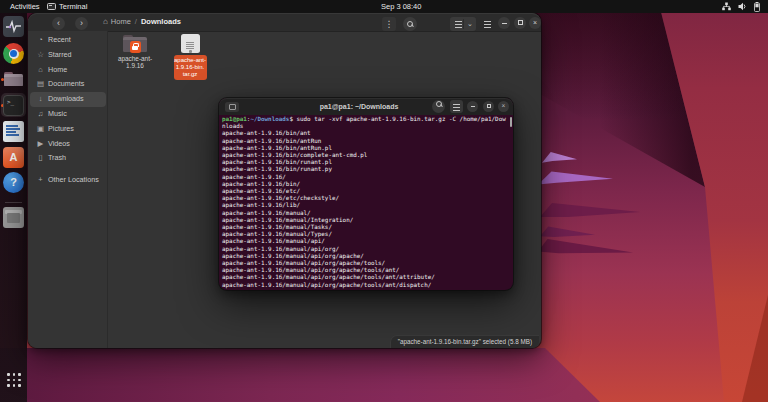 This screenshot has height=402, width=768. I want to click on terminal-menu-button, so click(456, 106).